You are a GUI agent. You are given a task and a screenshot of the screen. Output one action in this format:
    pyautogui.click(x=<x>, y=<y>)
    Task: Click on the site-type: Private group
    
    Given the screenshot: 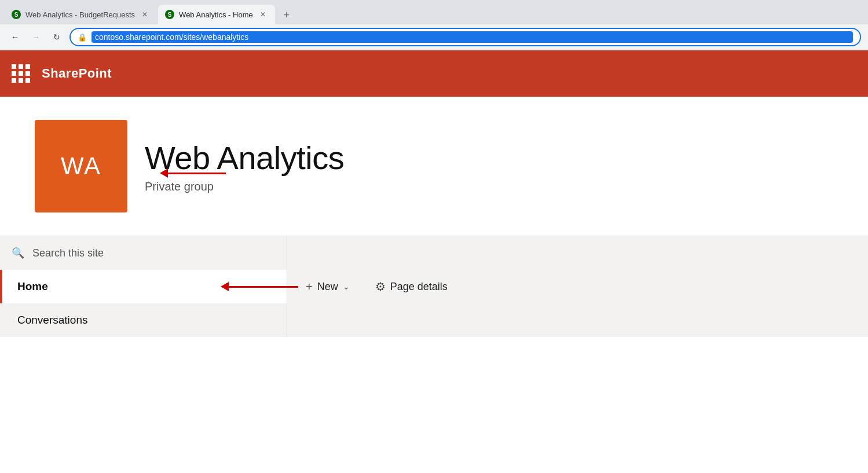 What is the action you would take?
    pyautogui.click(x=244, y=186)
    